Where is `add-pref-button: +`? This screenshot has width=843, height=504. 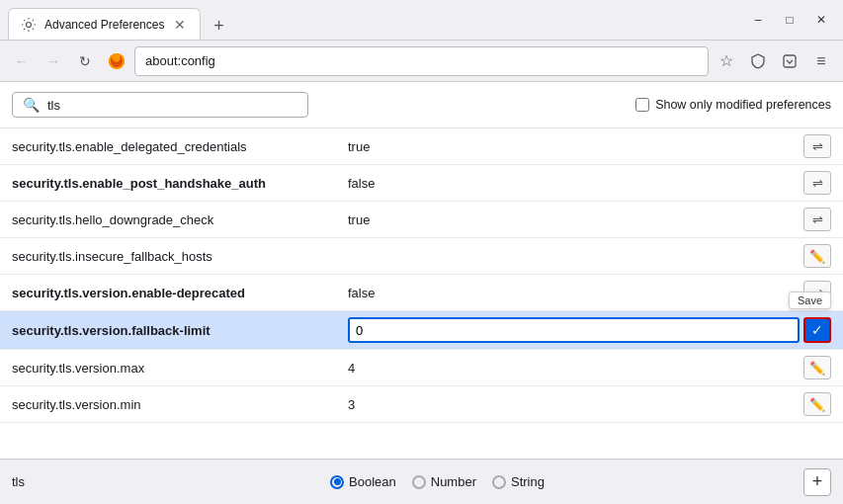 add-pref-button: + is located at coordinates (817, 482).